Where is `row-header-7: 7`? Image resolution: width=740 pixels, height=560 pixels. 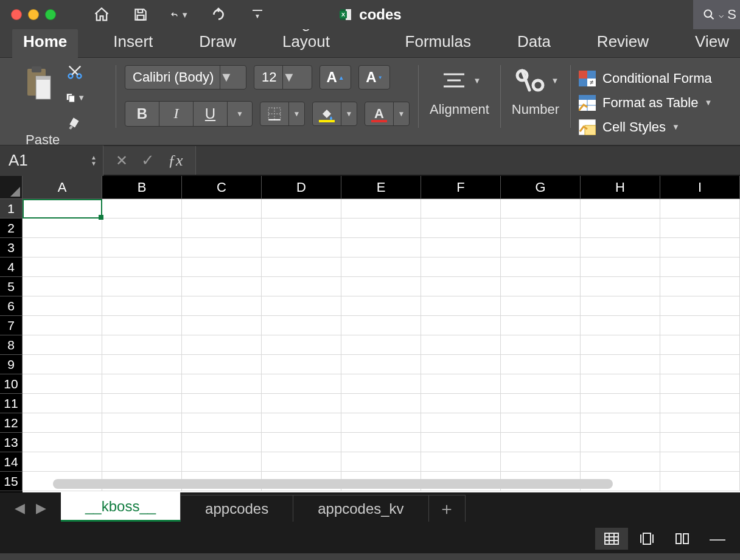
row-header-7: 7 is located at coordinates (11, 326).